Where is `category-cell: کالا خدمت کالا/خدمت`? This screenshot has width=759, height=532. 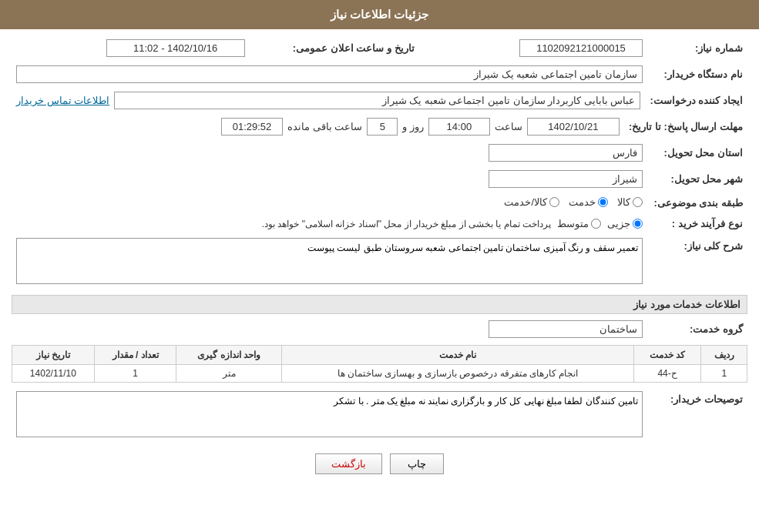
category-cell: کالا خدمت کالا/خدمت is located at coordinates (330, 203).